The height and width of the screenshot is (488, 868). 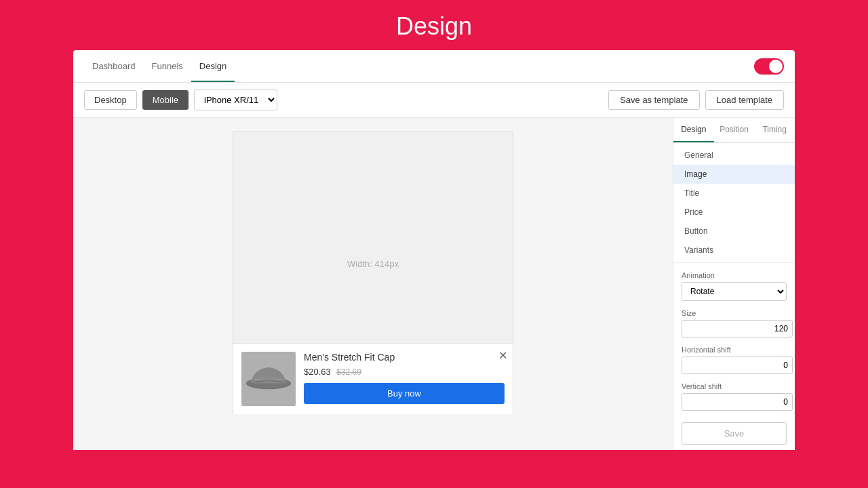 What do you see at coordinates (734, 231) in the screenshot?
I see `section-button: Button` at bounding box center [734, 231].